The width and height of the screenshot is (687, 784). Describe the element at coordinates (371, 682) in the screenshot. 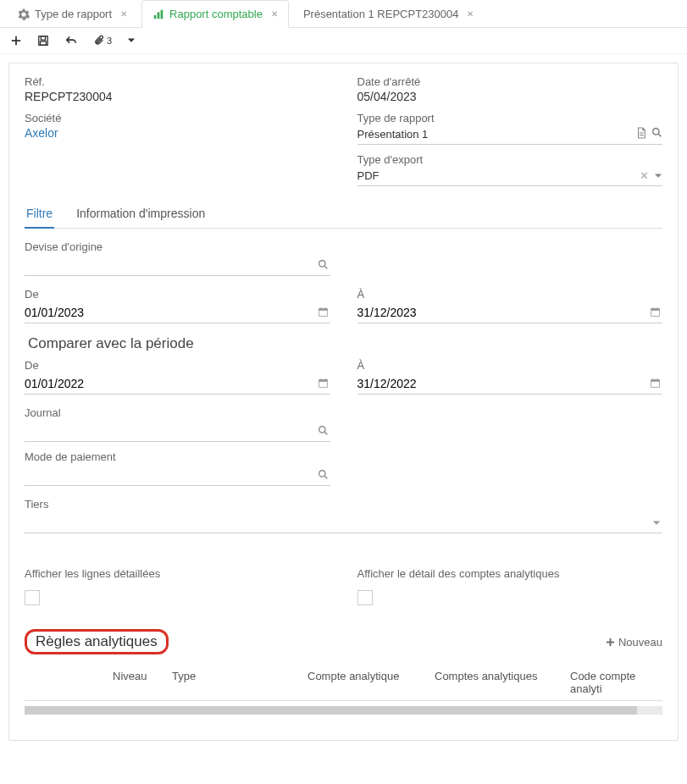

I see `col-analytic-account: Compte analytique` at that location.